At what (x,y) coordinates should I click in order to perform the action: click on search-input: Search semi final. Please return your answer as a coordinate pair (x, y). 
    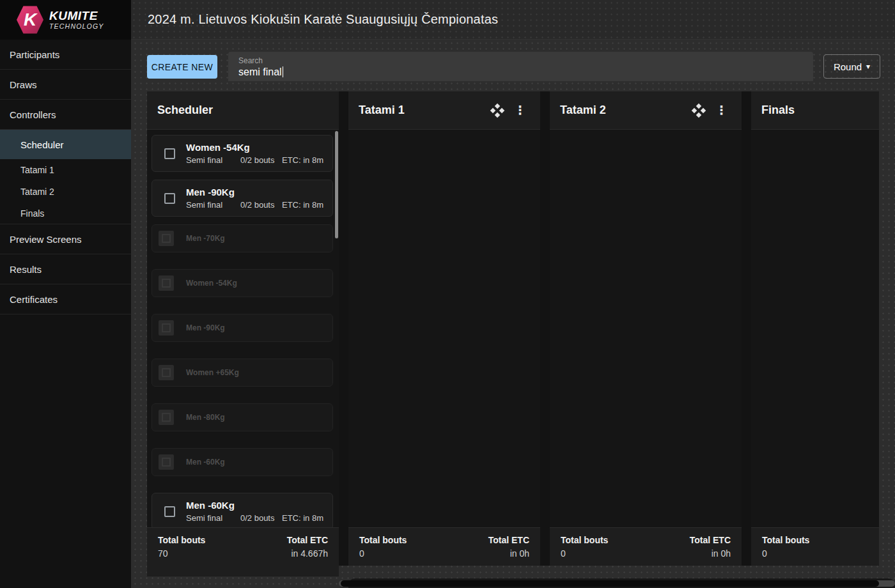
    Looking at the image, I should click on (520, 66).